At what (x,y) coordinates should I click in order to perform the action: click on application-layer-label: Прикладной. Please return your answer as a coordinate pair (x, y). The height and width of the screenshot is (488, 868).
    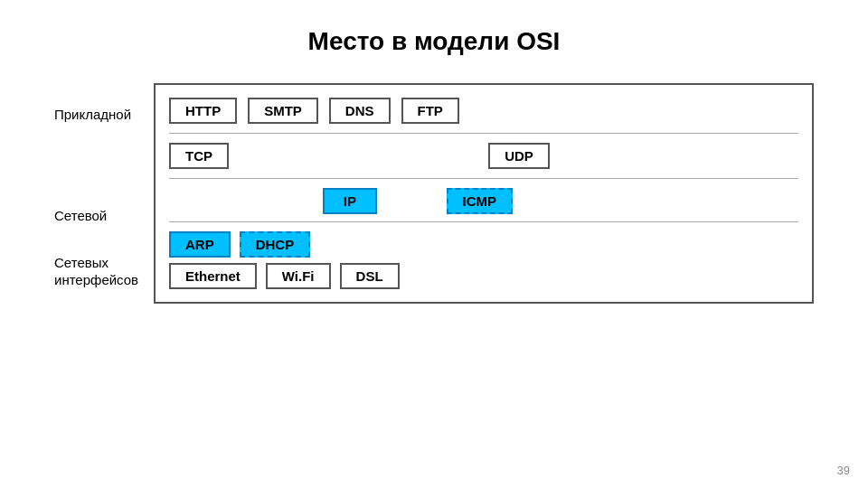
    Looking at the image, I should click on (98, 114).